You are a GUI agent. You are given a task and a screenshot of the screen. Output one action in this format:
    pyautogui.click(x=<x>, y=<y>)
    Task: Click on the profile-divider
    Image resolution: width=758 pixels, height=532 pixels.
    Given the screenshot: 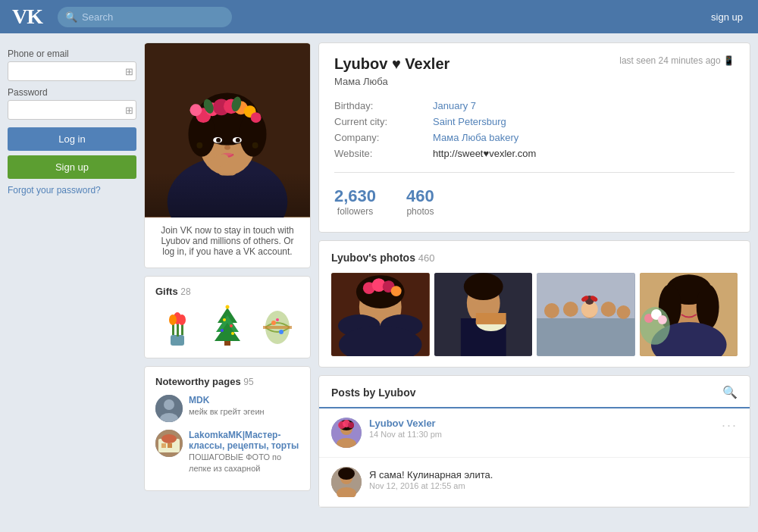 What is the action you would take?
    pyautogui.click(x=534, y=173)
    